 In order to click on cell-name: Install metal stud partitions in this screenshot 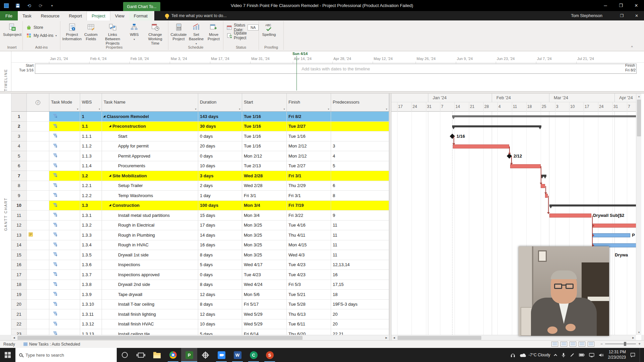, I will do `click(150, 216)`.